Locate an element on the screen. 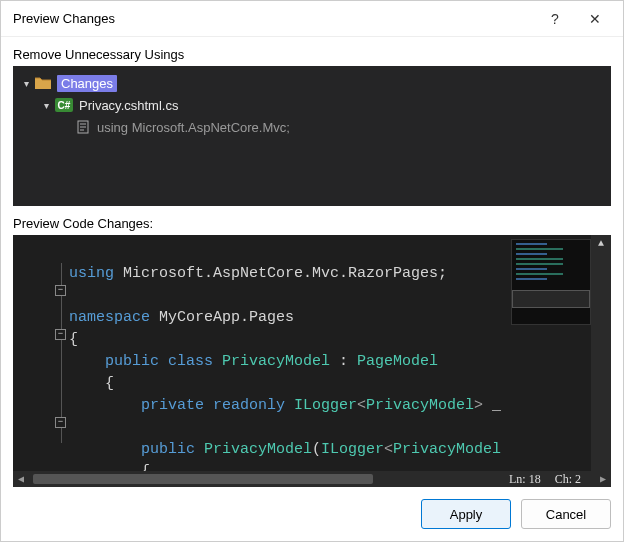 This screenshot has height=542, width=624. cancel-button: Cancel is located at coordinates (566, 514).